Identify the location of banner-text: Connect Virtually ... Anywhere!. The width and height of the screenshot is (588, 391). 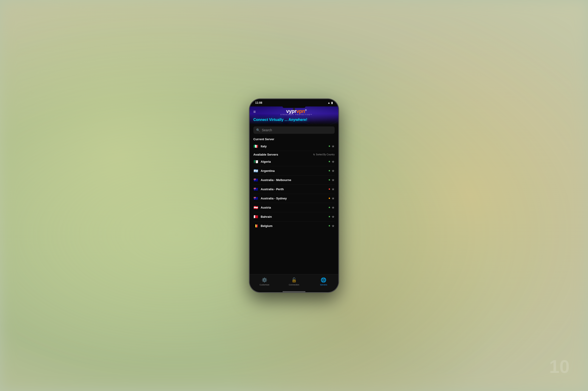
(280, 120).